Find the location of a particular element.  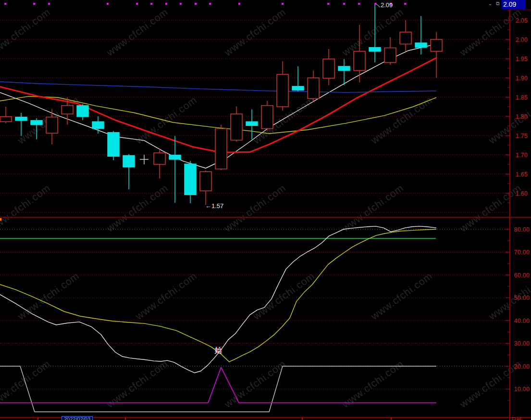

chevron-down-icon: ⌄ is located at coordinates (490, 3).